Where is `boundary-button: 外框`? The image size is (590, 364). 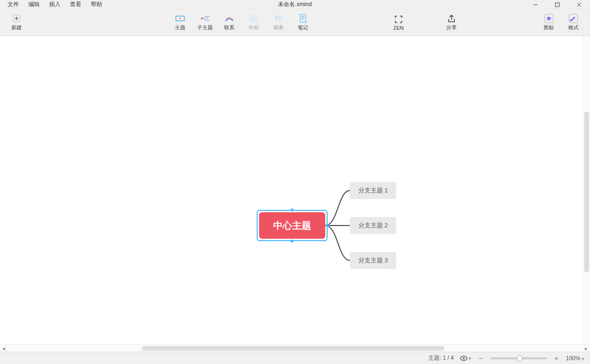 boundary-button: 外框 is located at coordinates (254, 23).